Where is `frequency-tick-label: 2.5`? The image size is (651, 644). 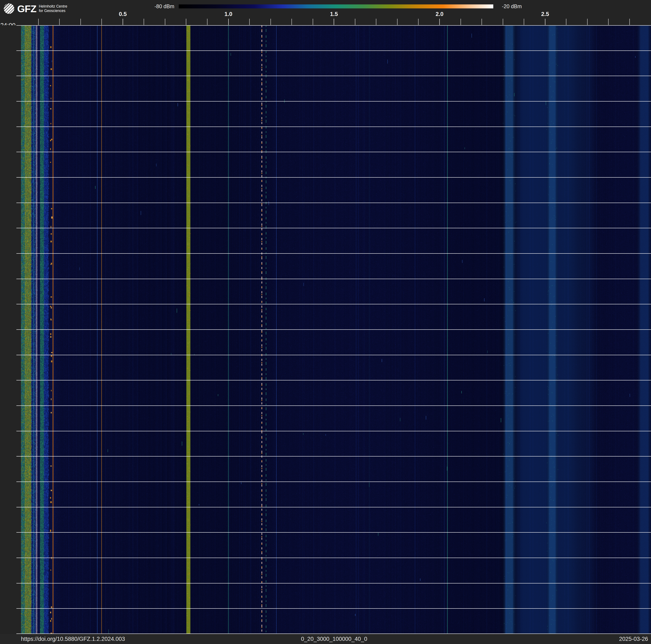
frequency-tick-label: 2.5 is located at coordinates (545, 14).